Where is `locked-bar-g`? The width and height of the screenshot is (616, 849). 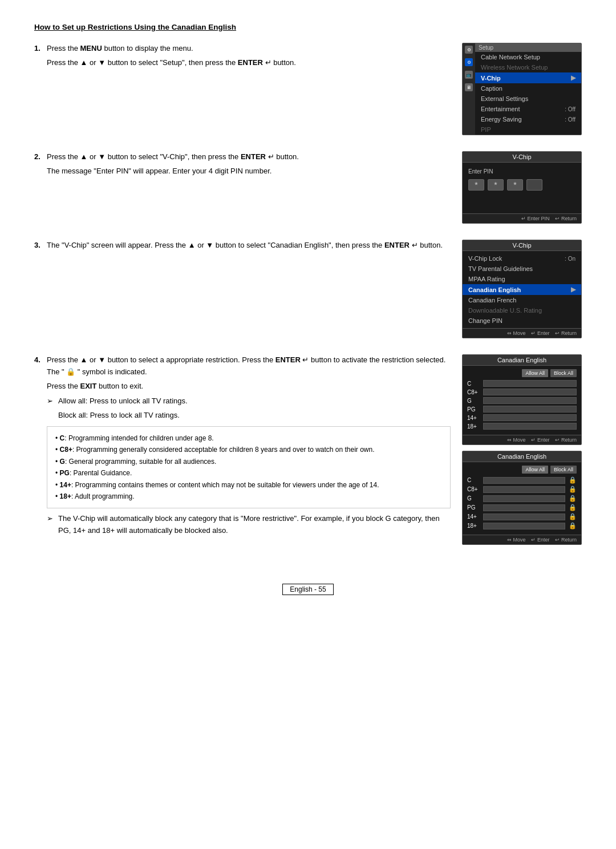 locked-bar-g is located at coordinates (524, 499).